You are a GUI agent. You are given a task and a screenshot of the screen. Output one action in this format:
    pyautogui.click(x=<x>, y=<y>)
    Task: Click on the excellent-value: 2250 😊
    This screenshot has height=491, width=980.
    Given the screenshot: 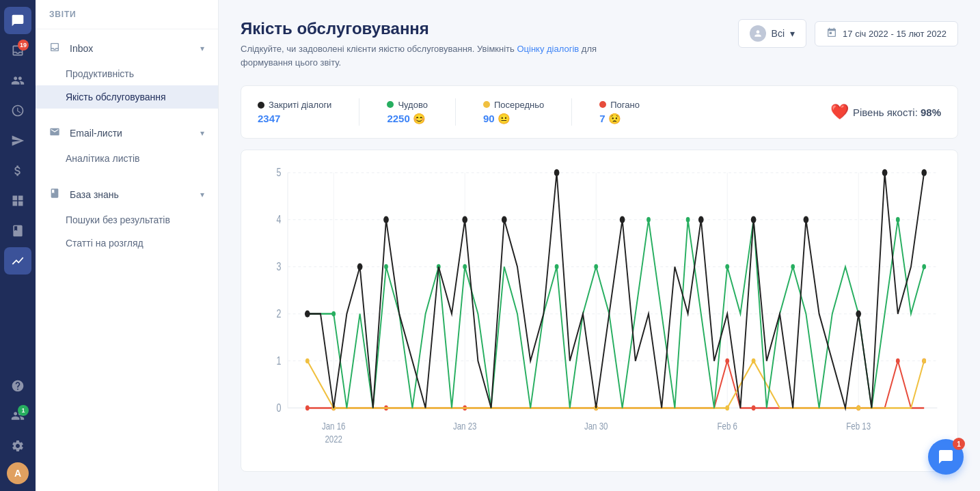 What is the action you would take?
    pyautogui.click(x=407, y=119)
    